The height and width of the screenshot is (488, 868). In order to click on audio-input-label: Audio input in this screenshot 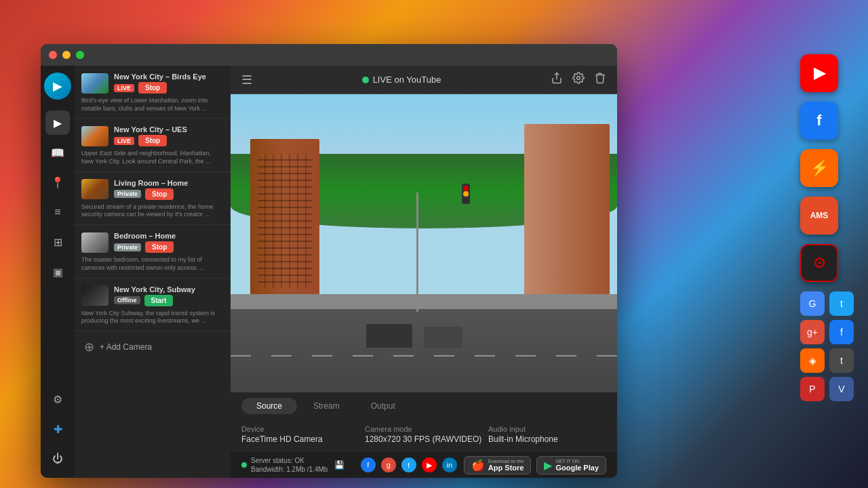, I will do `click(547, 429)`.